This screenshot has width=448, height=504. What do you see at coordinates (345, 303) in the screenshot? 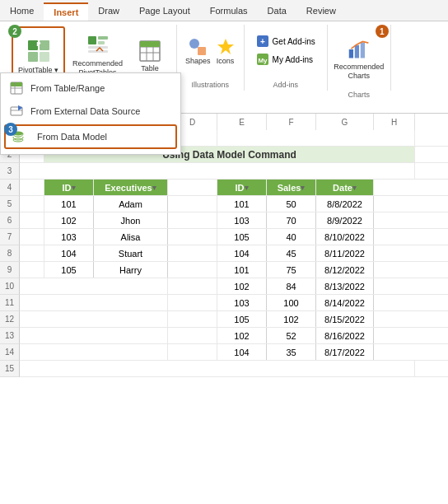
I see `cell-g11: 8/14/2022` at bounding box center [345, 303].